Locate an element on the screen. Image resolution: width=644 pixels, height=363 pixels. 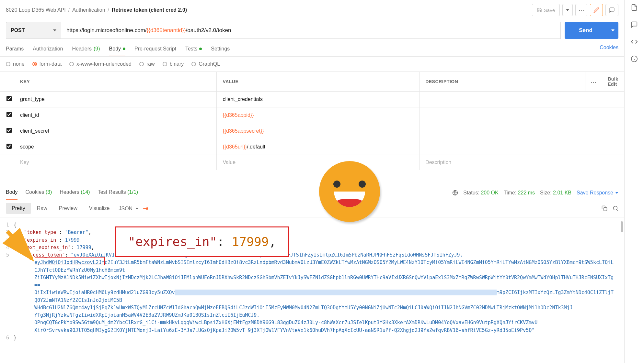
breadcrumb-request: Retrieve token (client cred 2.0) is located at coordinates (149, 10).